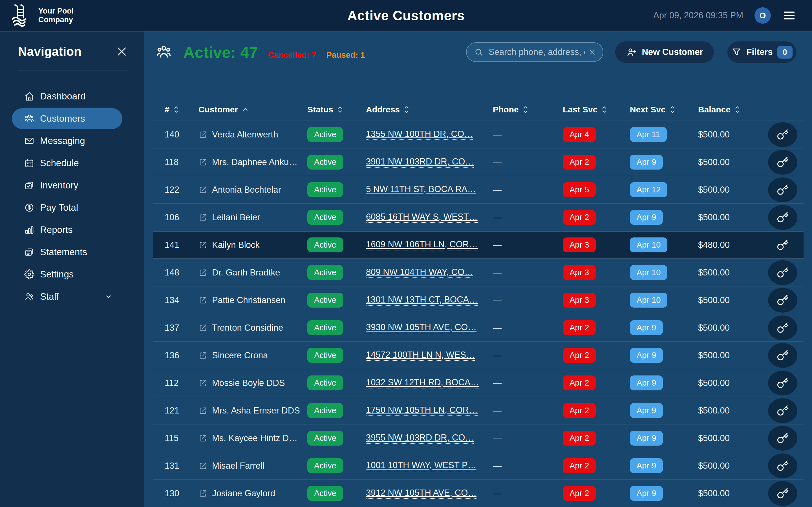 This screenshot has height=507, width=812. What do you see at coordinates (782, 438) in the screenshot?
I see `key-icon` at bounding box center [782, 438].